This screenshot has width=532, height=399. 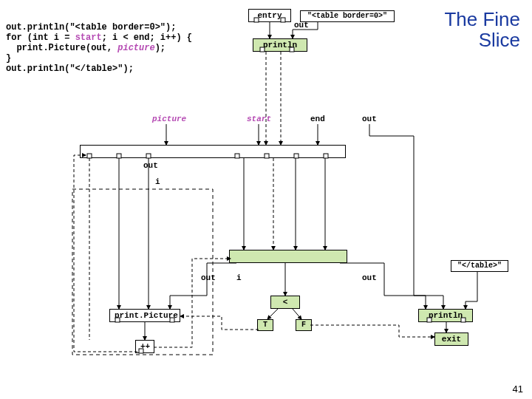 What do you see at coordinates (285, 302) in the screenshot?
I see `node-less-than: <` at bounding box center [285, 302].